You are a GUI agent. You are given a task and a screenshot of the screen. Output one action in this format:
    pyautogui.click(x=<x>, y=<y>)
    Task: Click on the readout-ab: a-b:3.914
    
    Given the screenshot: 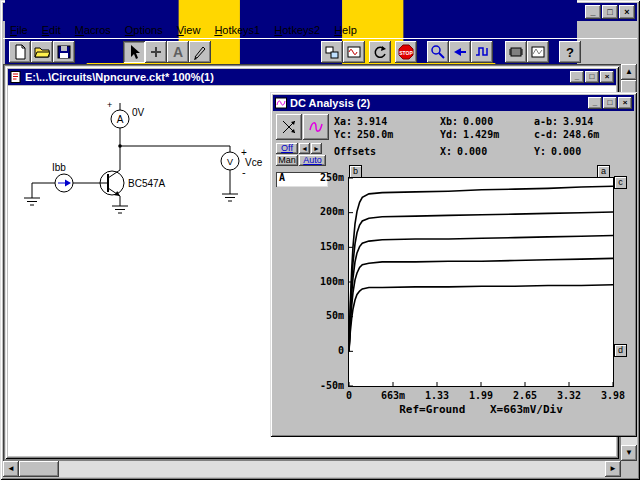 What is the action you would take?
    pyautogui.click(x=564, y=122)
    